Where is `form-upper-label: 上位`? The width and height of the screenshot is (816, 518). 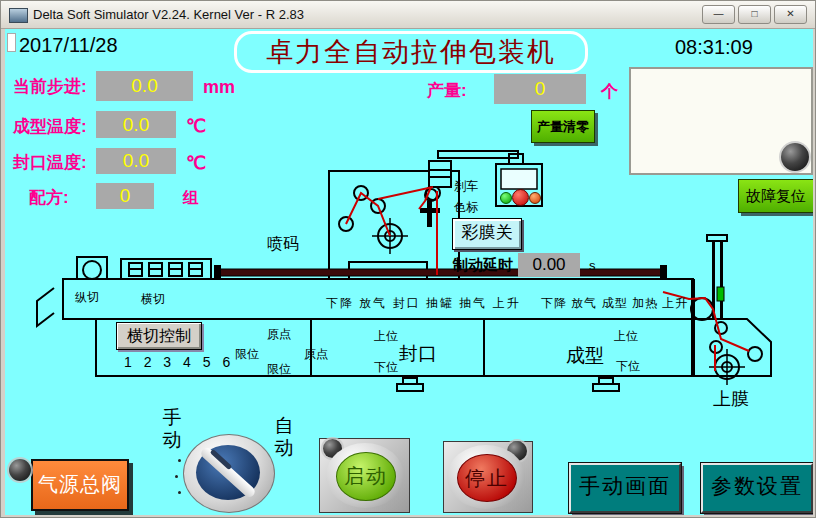
form-upper-label: 上位 is located at coordinates (626, 336).